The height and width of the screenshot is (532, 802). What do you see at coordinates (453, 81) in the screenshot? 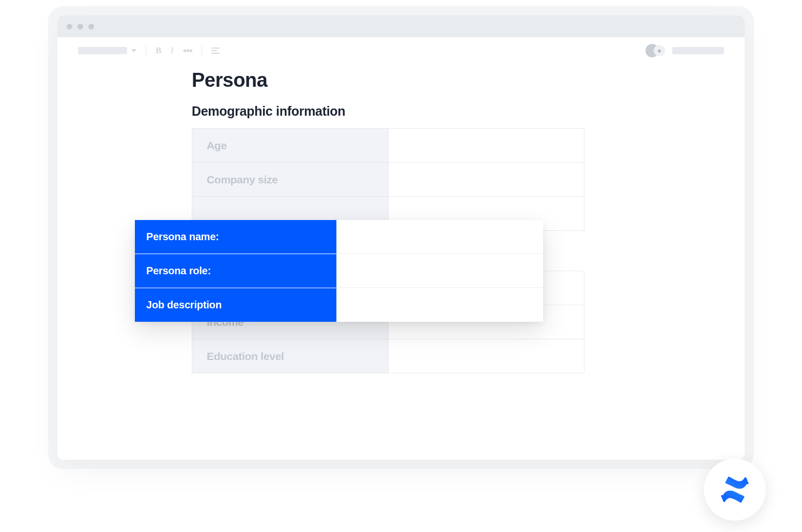
I see `page-title: Persona` at bounding box center [453, 81].